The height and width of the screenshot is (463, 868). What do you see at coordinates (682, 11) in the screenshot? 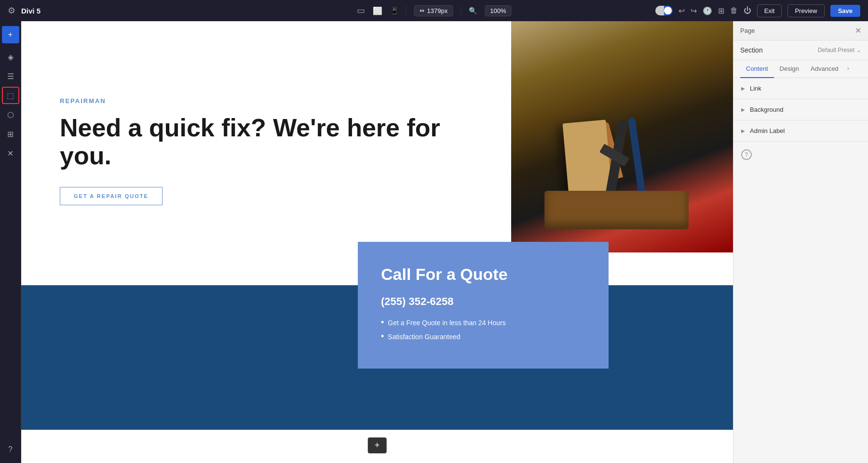
I see `undo-icon: ↩` at bounding box center [682, 11].